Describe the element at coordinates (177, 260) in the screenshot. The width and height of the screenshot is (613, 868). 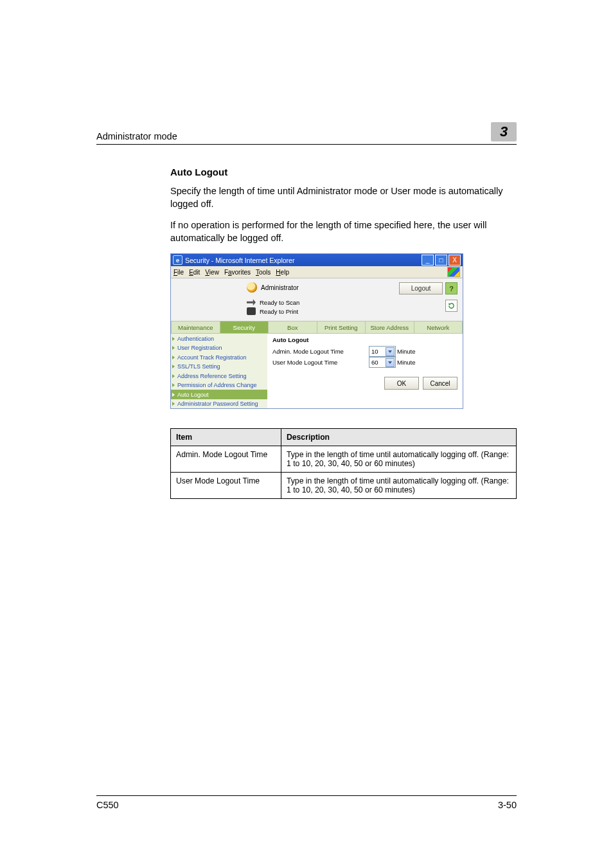
I see `ie-icon: e` at that location.